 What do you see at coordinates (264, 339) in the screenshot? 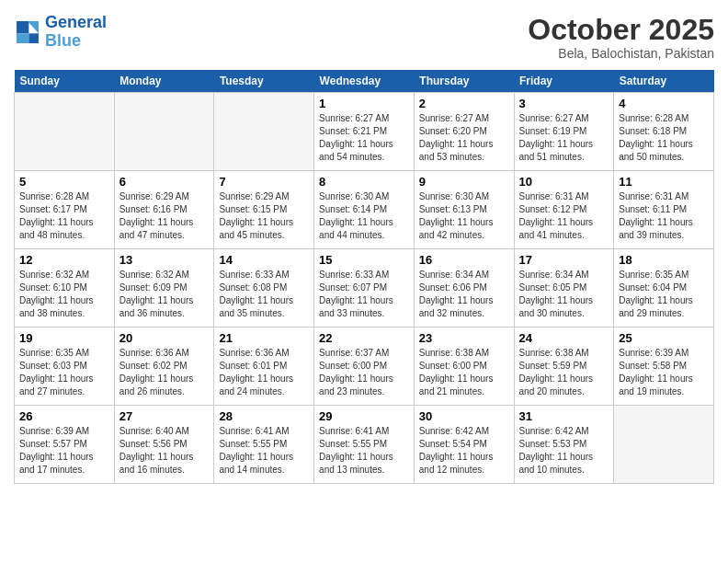
I see `day-number: 21` at bounding box center [264, 339].